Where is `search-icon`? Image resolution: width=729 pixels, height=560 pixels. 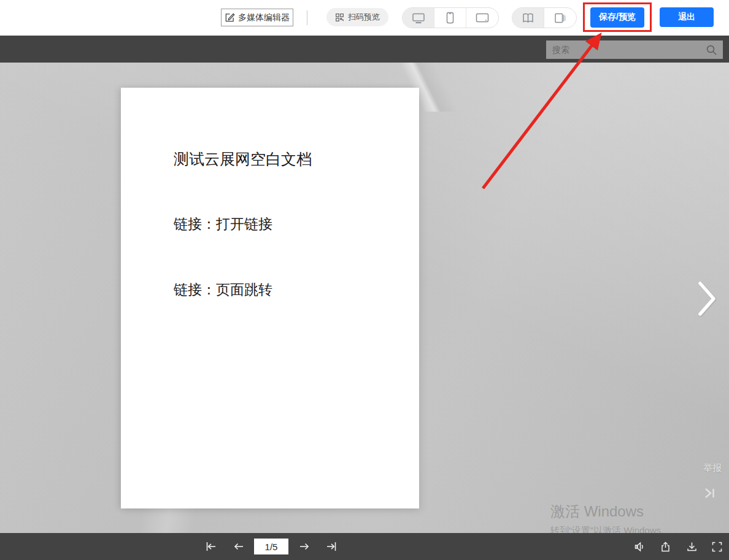 search-icon is located at coordinates (712, 50).